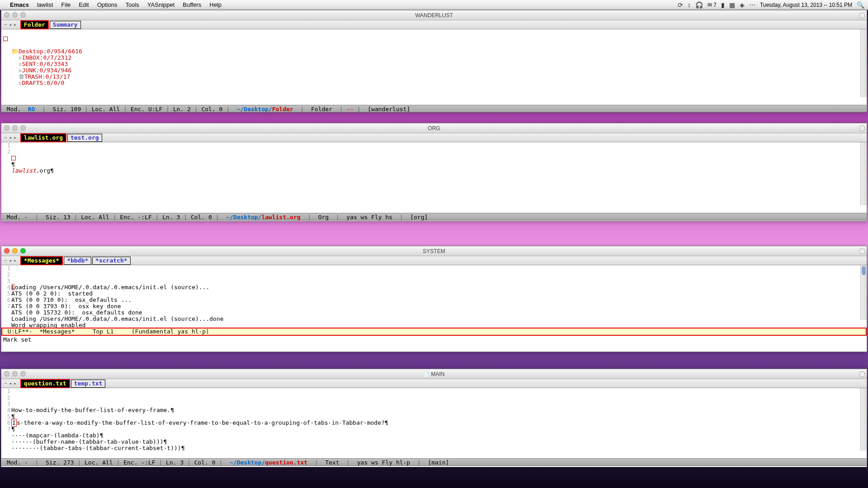 This screenshot has width=868, height=488. What do you see at coordinates (45, 5) in the screenshot?
I see `menu-item-lawlist: lawlist` at bounding box center [45, 5].